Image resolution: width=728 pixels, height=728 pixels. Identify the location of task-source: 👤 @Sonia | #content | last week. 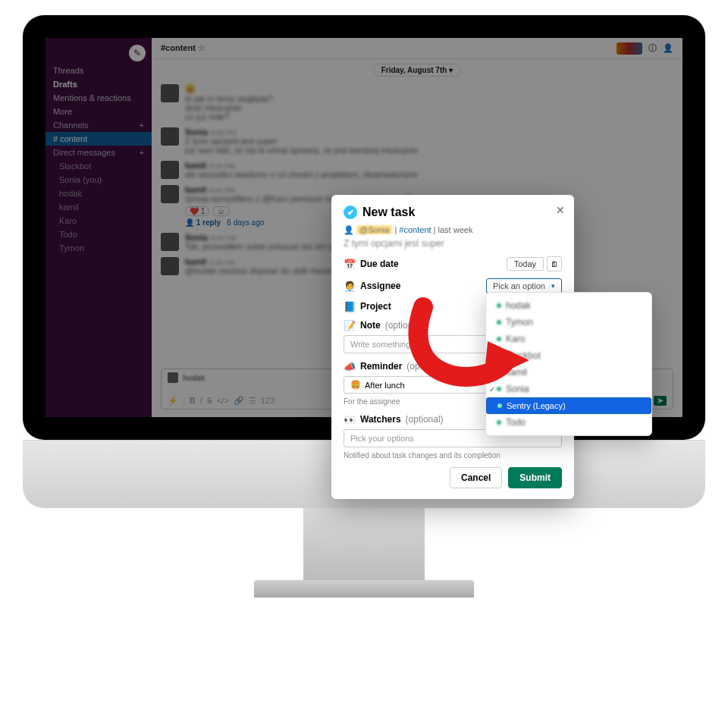
(453, 231).